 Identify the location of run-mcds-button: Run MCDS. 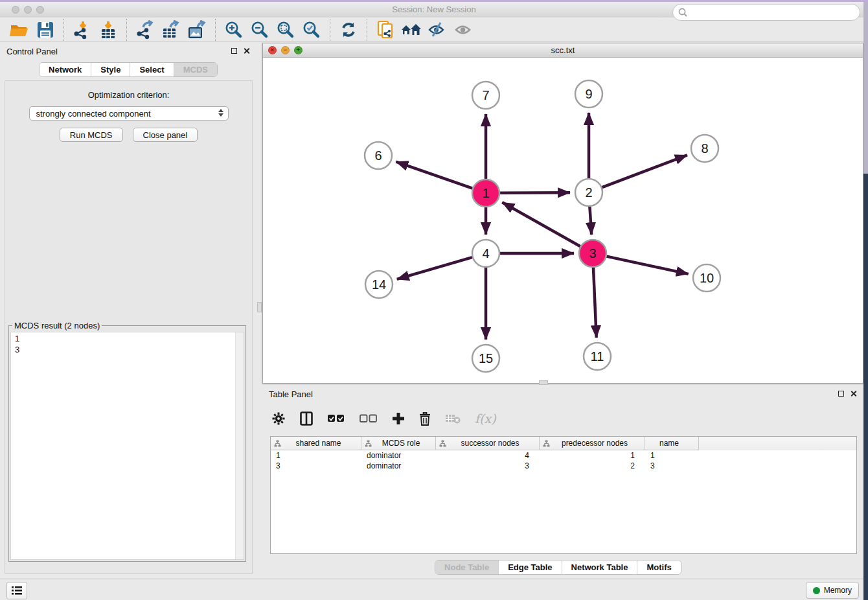
(91, 135).